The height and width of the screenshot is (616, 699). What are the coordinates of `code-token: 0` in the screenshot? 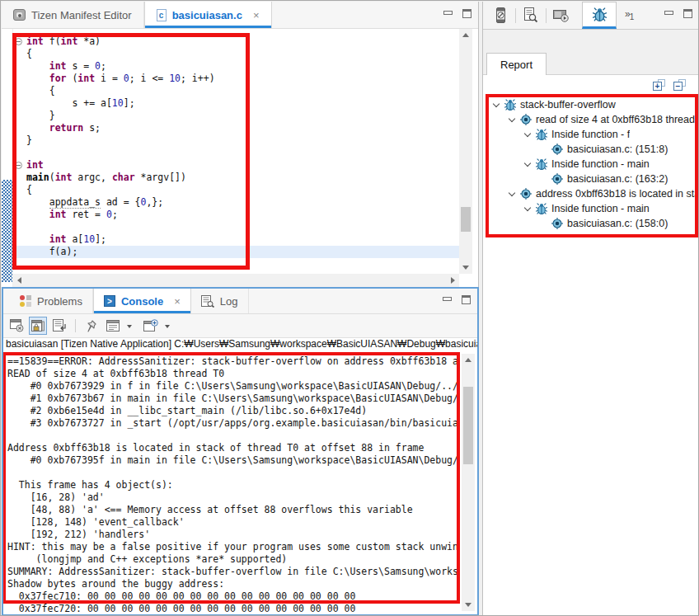 It's located at (97, 66).